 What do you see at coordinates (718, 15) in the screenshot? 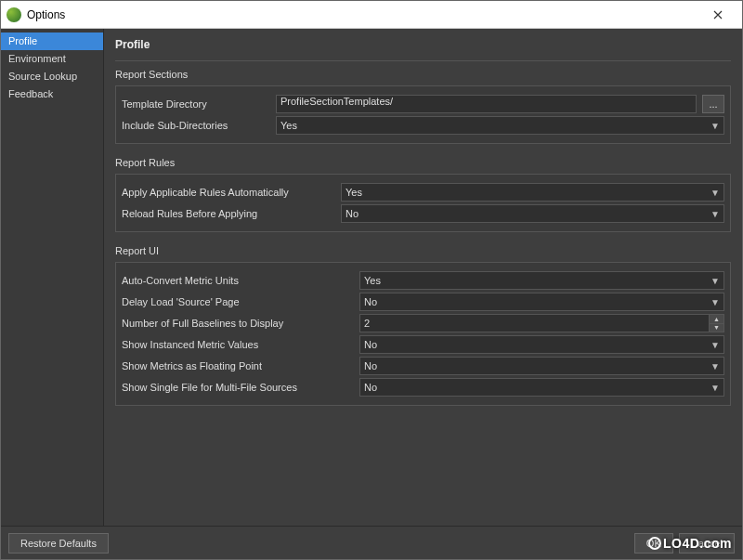
I see `close-button` at bounding box center [718, 15].